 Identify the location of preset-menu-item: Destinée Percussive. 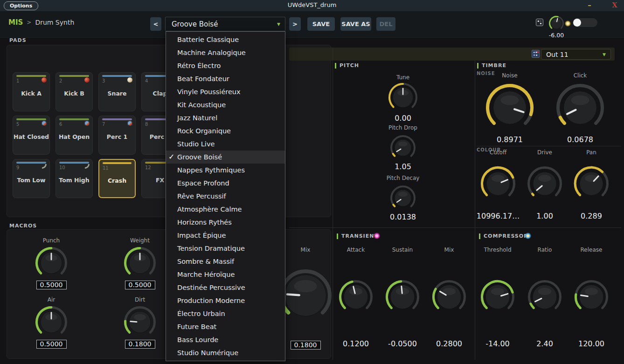
(226, 288).